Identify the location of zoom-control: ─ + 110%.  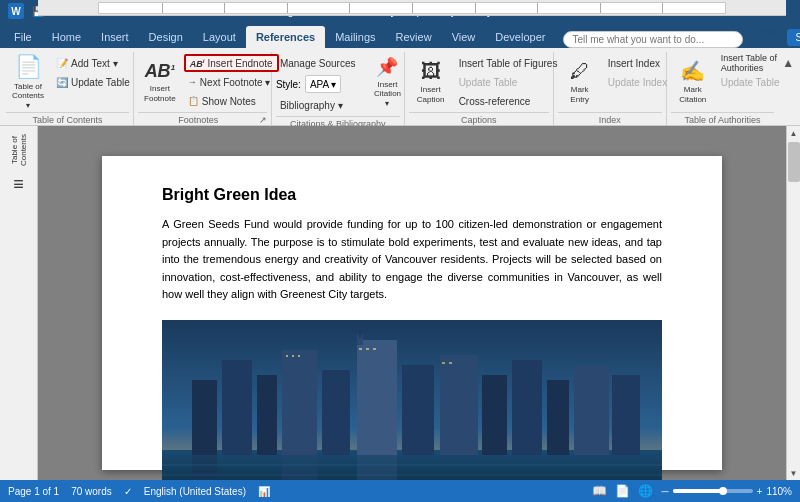
(726, 492).